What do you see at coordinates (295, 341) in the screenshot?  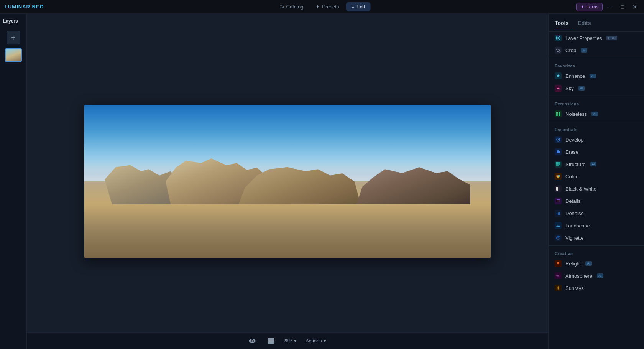 I see `zoom-chevron: ▾` at bounding box center [295, 341].